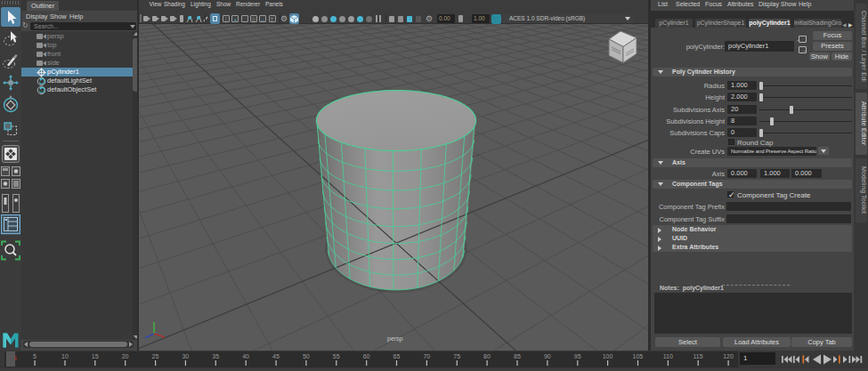 The height and width of the screenshot is (371, 868). Describe the element at coordinates (337, 356) in the screenshot. I see `svg-text: 55` at that location.